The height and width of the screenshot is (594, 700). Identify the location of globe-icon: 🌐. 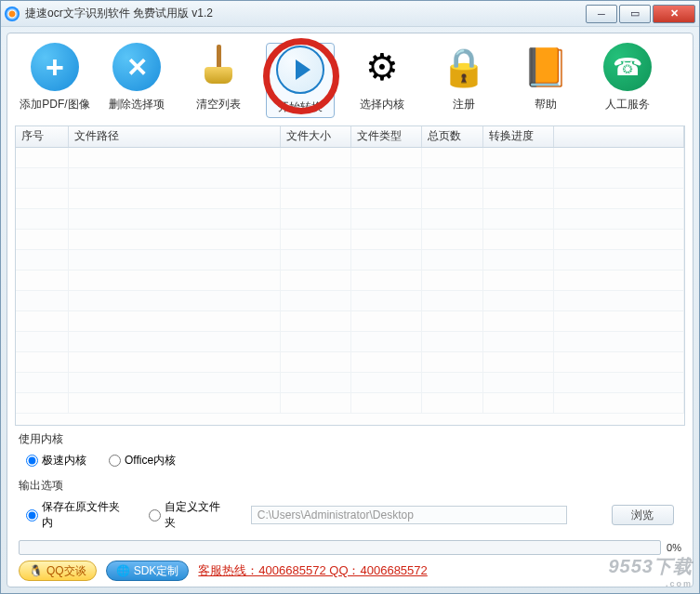
(123, 571).